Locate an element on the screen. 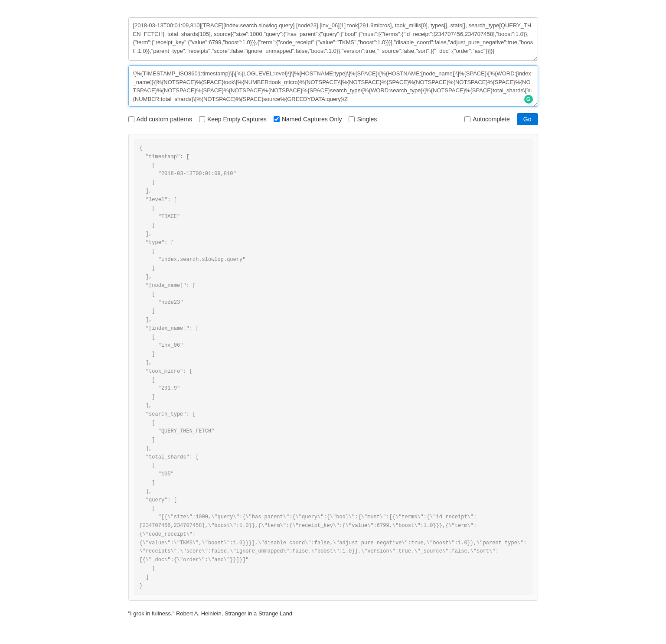 Image resolution: width=666 pixels, height=644 pixels. named-captures-only-option: Named Captures Only is located at coordinates (308, 119).